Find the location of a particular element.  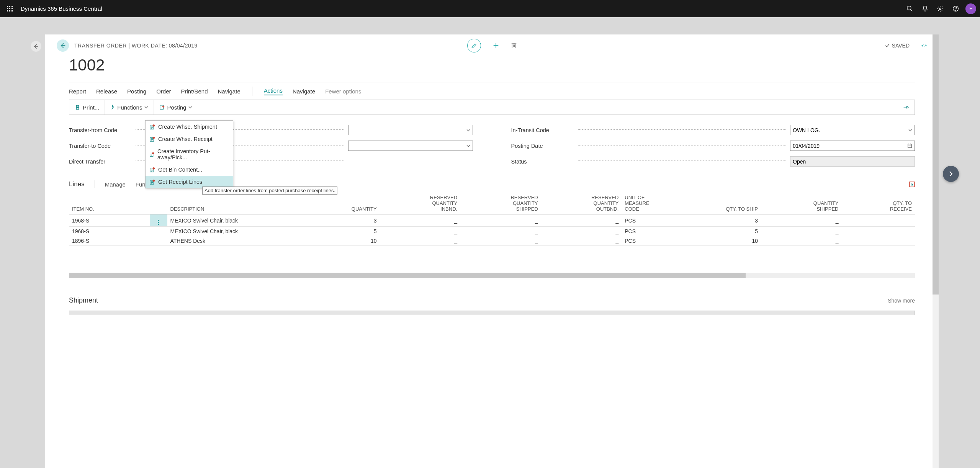

tooltip: Add transfer order lines from posted pur… is located at coordinates (270, 191).